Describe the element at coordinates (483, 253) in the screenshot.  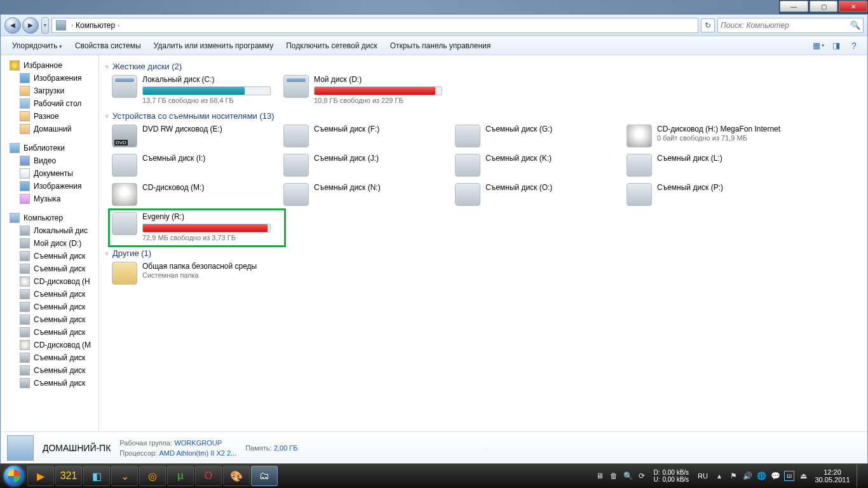
I see `group-header-other: ▿Другие (1)` at that location.